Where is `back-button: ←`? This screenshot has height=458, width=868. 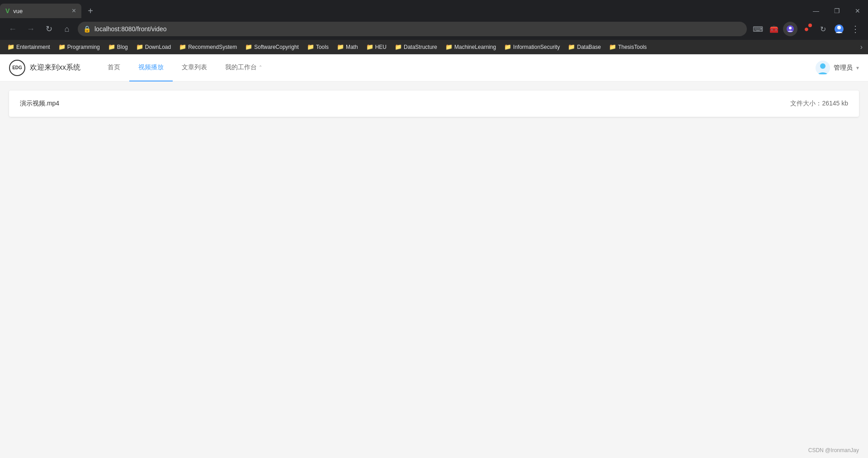 back-button: ← is located at coordinates (13, 29).